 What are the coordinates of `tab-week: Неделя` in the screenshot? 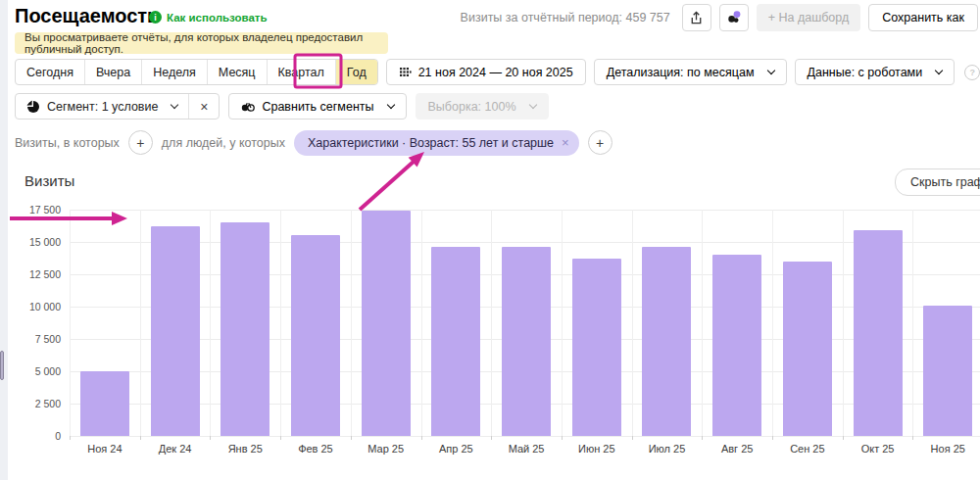 It's located at (174, 72).